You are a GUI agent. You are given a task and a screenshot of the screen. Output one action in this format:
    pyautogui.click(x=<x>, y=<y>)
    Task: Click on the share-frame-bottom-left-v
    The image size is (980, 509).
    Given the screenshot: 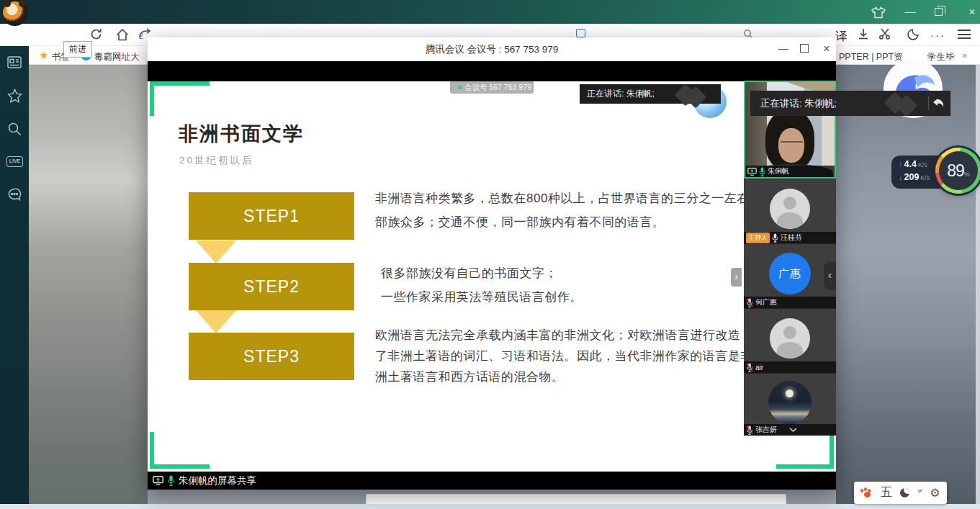 What is the action you would take?
    pyautogui.click(x=152, y=451)
    